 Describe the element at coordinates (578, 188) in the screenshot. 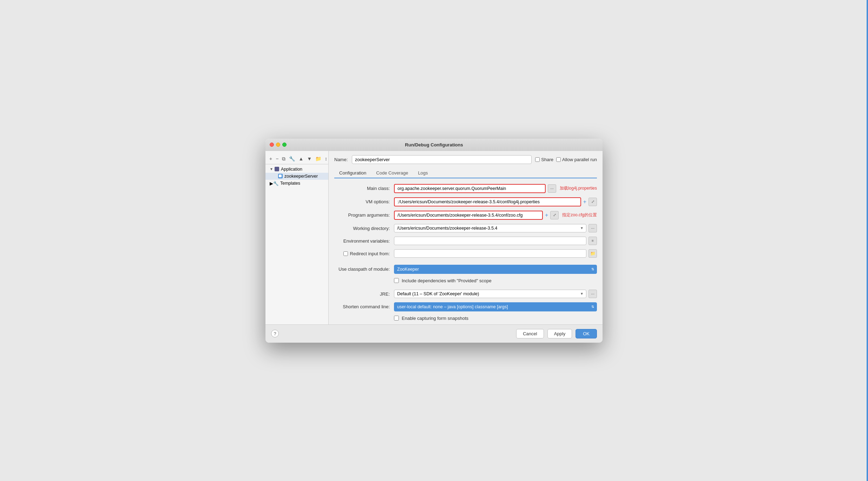

I see `main-class-annotation: 加载log4j.properties` at that location.